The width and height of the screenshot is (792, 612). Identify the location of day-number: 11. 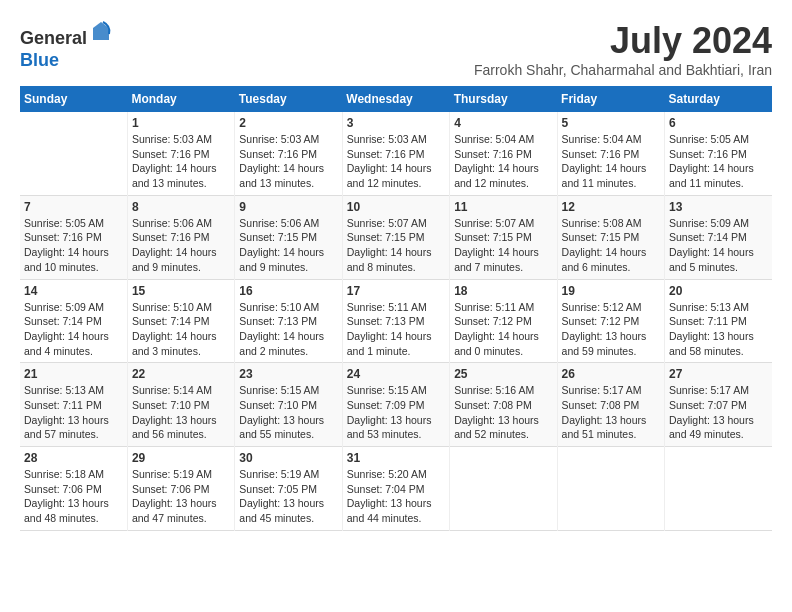
(503, 207).